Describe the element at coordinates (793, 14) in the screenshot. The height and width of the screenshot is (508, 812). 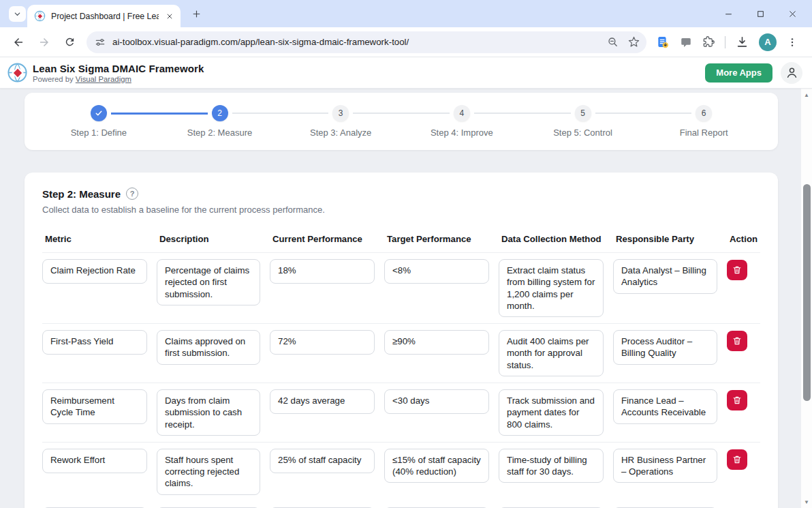
I see `close-window-button` at that location.